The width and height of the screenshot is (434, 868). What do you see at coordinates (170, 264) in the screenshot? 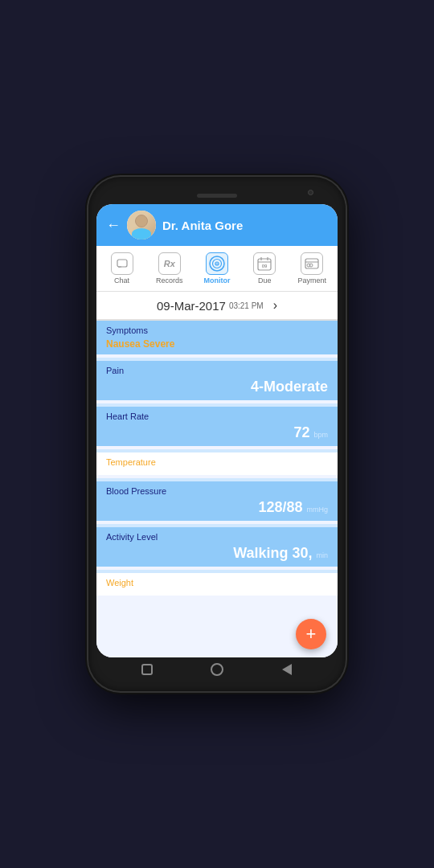
I see `records-icon: Rx` at bounding box center [170, 264].